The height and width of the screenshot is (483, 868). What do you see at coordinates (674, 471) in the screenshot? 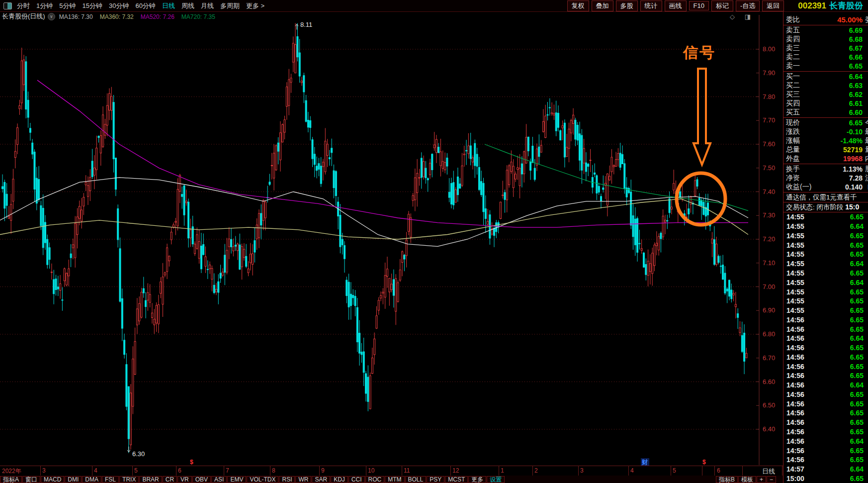
I see `date-label: 5` at bounding box center [674, 471].